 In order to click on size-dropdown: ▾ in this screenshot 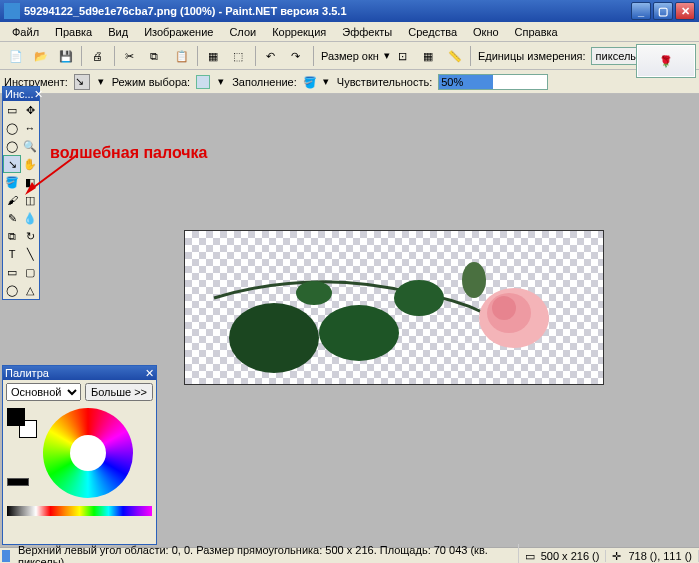, I will do `click(387, 56)`.